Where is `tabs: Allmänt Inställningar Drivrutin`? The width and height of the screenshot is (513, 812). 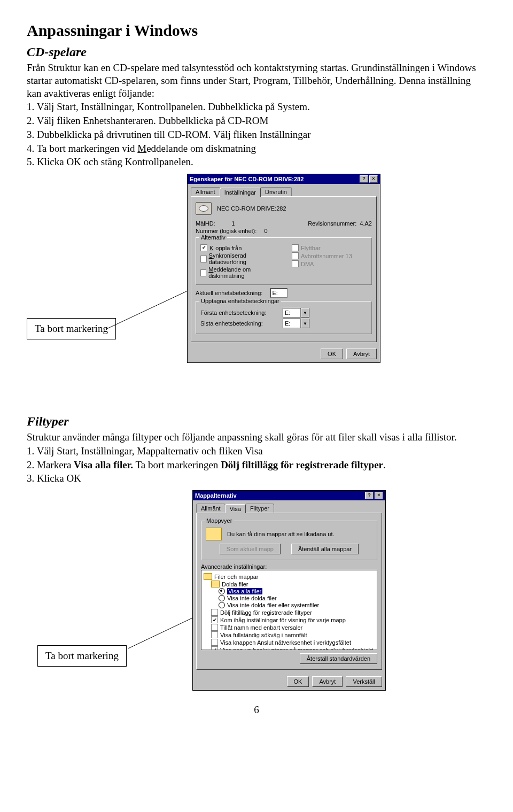 tabs: Allmänt Inställningar Drivrutin is located at coordinates (284, 190).